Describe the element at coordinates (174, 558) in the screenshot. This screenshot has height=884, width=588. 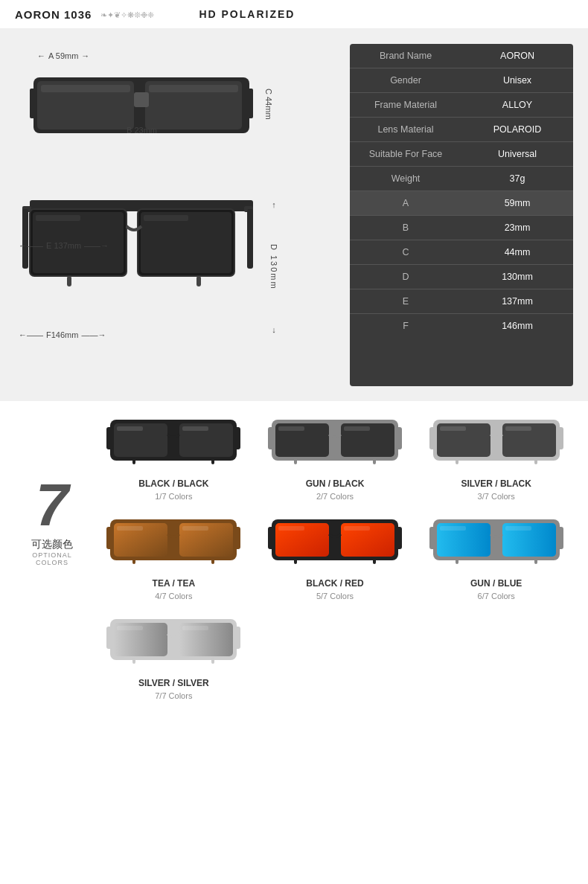
I see `color-item: TEA / TEA 4/7 Colors` at that location.